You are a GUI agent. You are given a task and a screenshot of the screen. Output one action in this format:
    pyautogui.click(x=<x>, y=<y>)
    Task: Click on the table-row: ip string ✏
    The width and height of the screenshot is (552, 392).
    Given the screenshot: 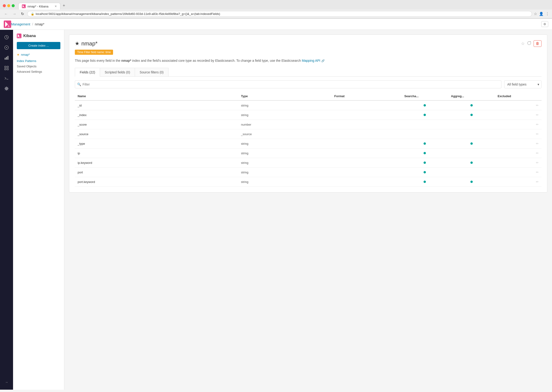 What is the action you would take?
    pyautogui.click(x=308, y=153)
    